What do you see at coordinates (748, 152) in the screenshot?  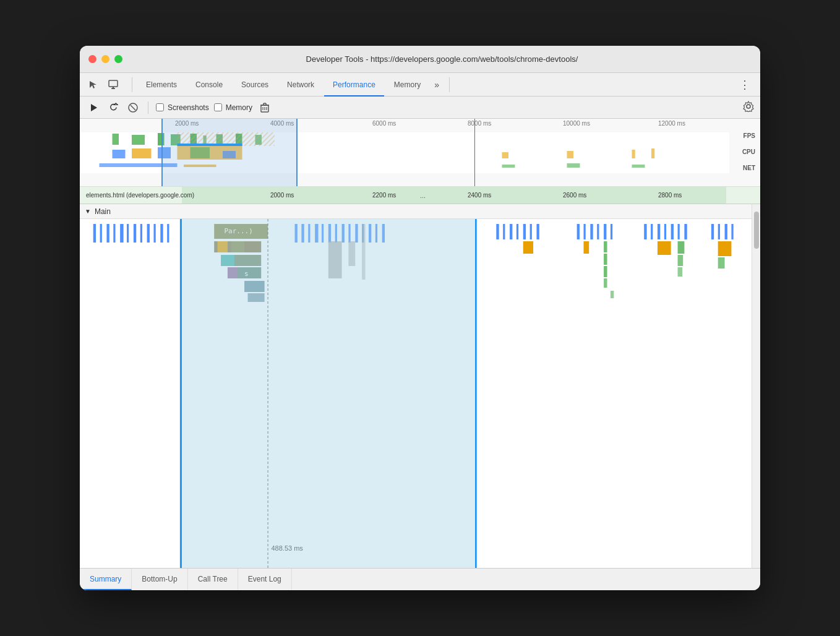 I see `cpu-label: CPU` at bounding box center [748, 152].